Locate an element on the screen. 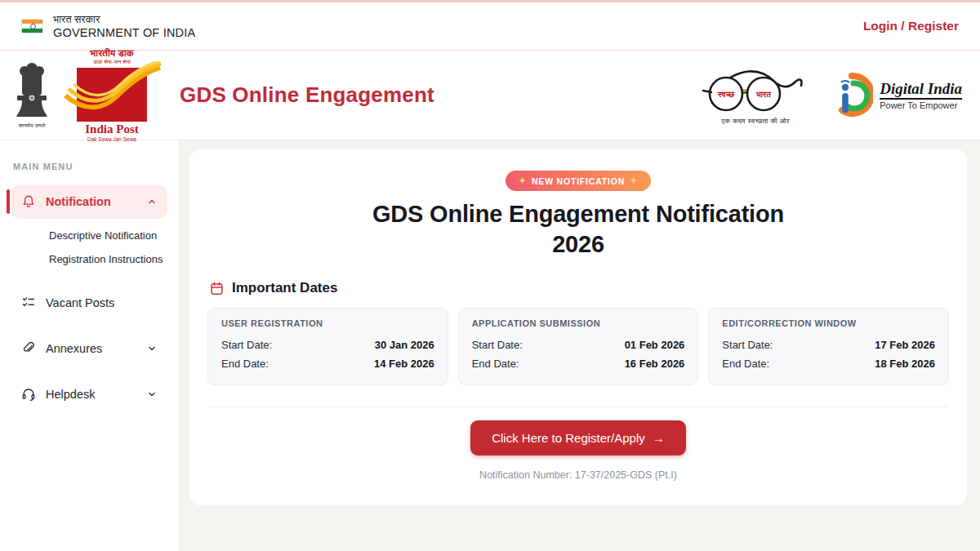  start-date-value: 17 Feb 2026 is located at coordinates (905, 344).